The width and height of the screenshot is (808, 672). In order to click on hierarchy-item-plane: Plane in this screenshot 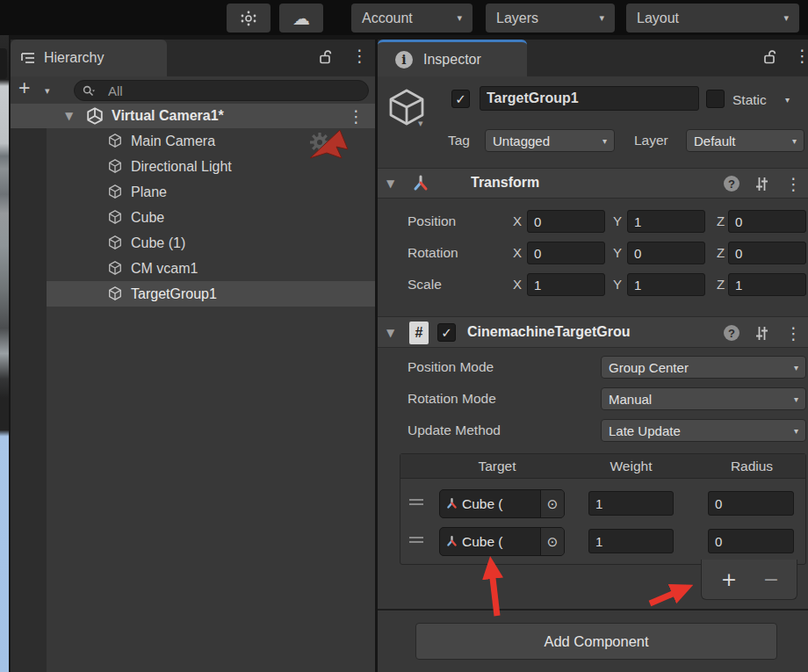, I will do `click(211, 191)`.